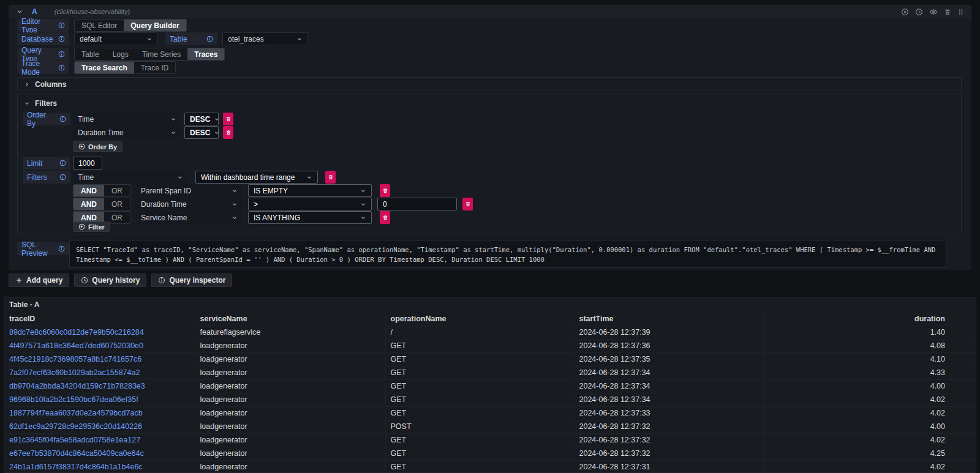  Describe the element at coordinates (417, 204) in the screenshot. I see `filter-value-input` at that location.